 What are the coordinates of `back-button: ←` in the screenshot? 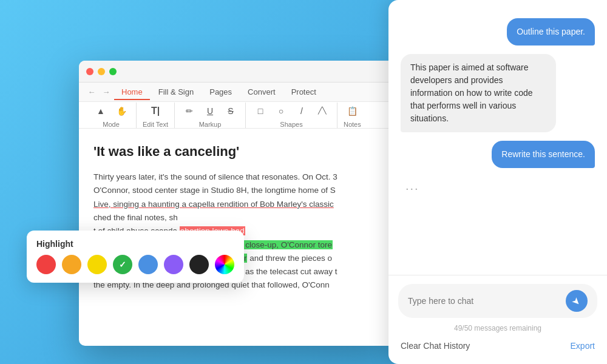 It's located at (92, 92).